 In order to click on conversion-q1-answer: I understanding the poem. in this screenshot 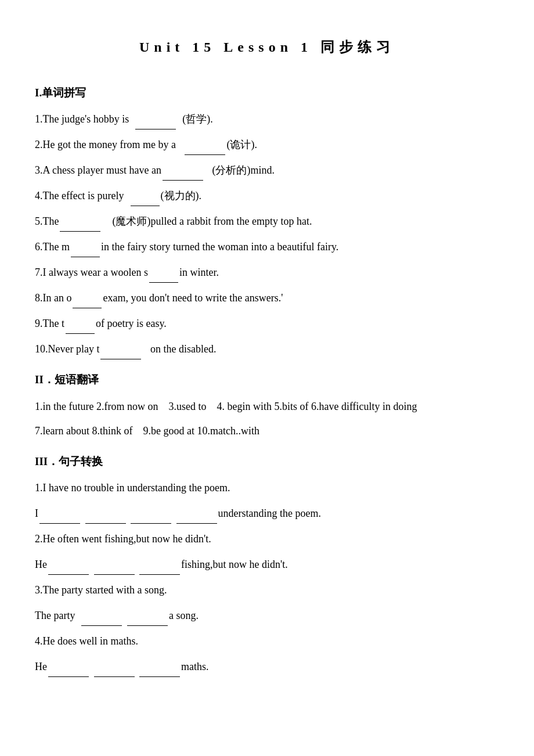, I will do `click(267, 513)`.